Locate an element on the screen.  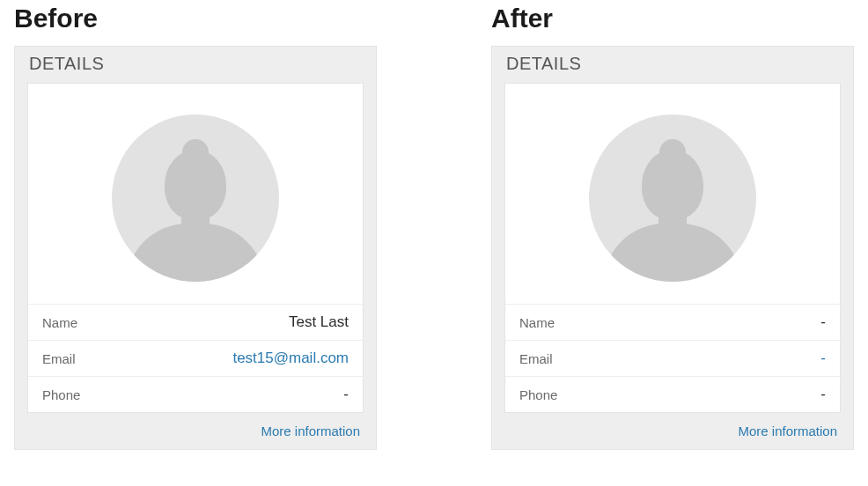
after-card-title: DETAILS is located at coordinates (673, 65).